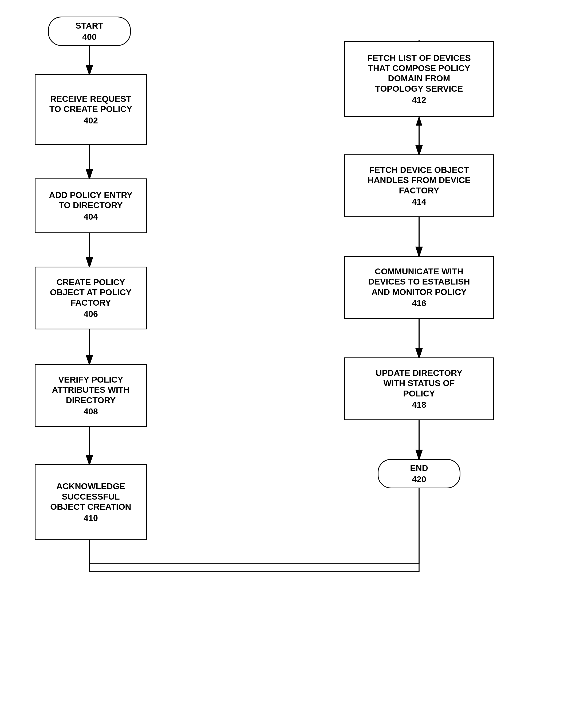 The width and height of the screenshot is (576, 728). Describe the element at coordinates (419, 474) in the screenshot. I see `end-node: END 420` at that location.